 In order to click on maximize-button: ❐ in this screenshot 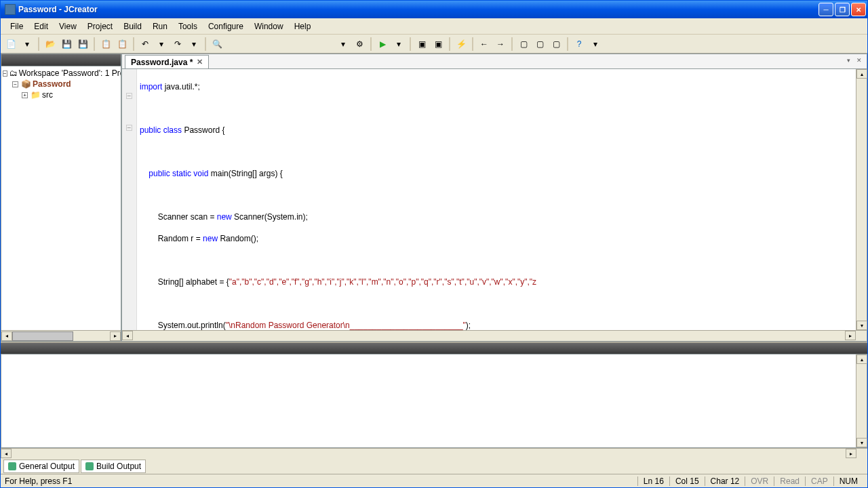, I will do `click(842, 9)`.